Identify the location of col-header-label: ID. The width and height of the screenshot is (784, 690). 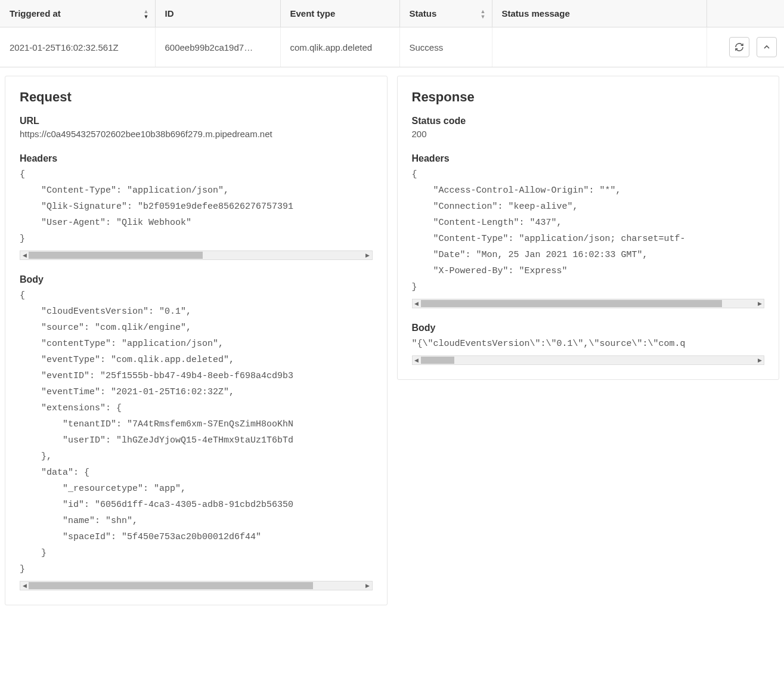
(169, 13).